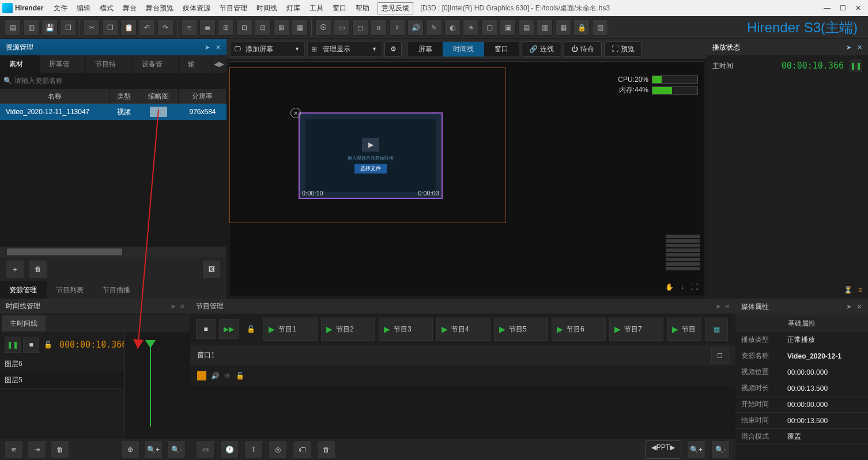 The image size is (868, 460). Describe the element at coordinates (130, 450) in the screenshot. I see `fit-icon: ⊕` at that location.